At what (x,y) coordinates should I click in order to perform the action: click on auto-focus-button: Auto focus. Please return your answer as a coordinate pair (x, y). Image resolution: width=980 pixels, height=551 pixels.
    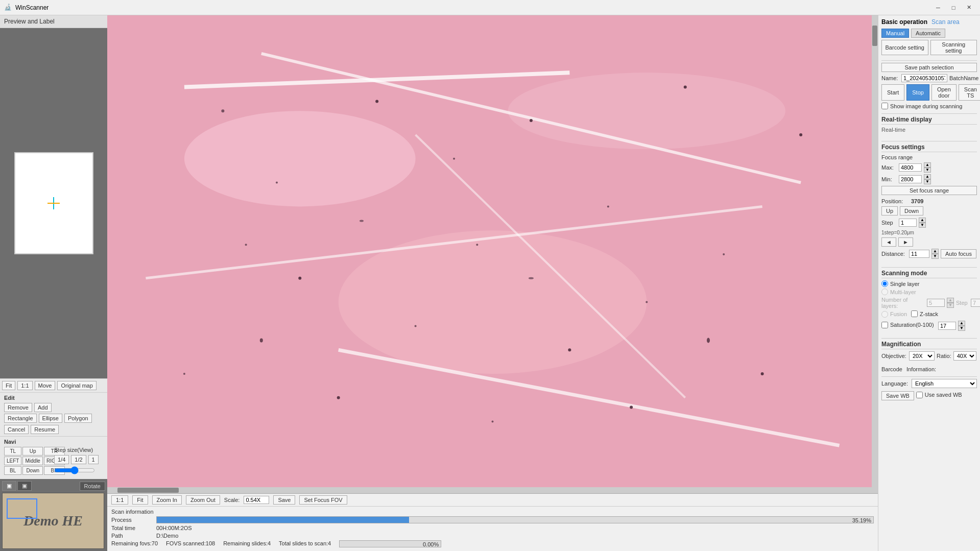
    Looking at the image, I should click on (959, 254).